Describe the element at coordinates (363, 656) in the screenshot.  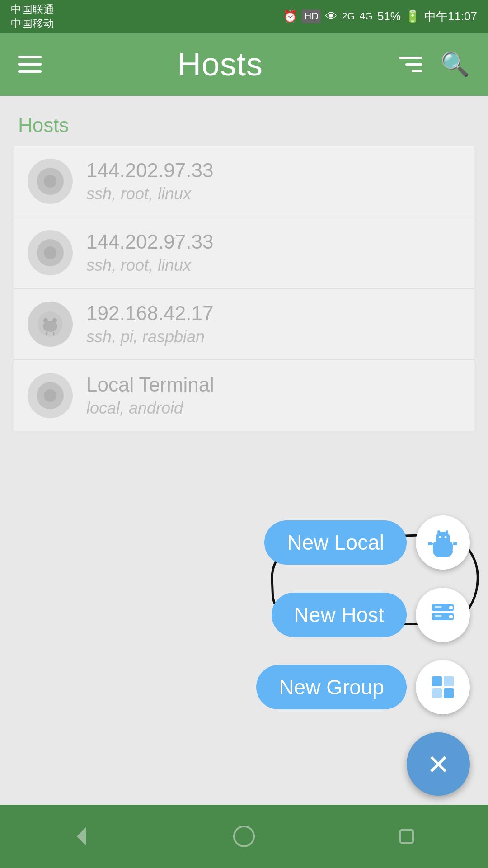
I see `fab-area: New Local` at that location.